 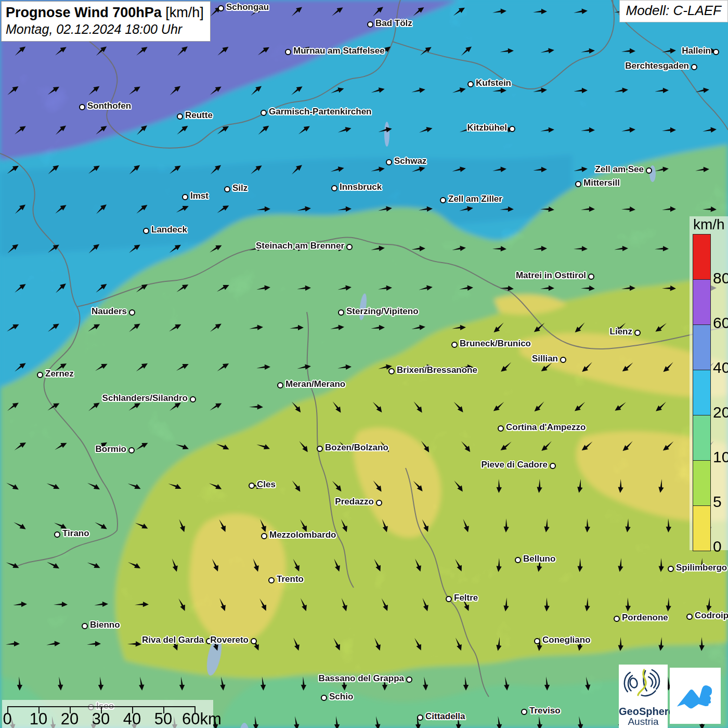 What do you see at coordinates (621, 332) in the screenshot?
I see `city-label: Lienz` at bounding box center [621, 332].